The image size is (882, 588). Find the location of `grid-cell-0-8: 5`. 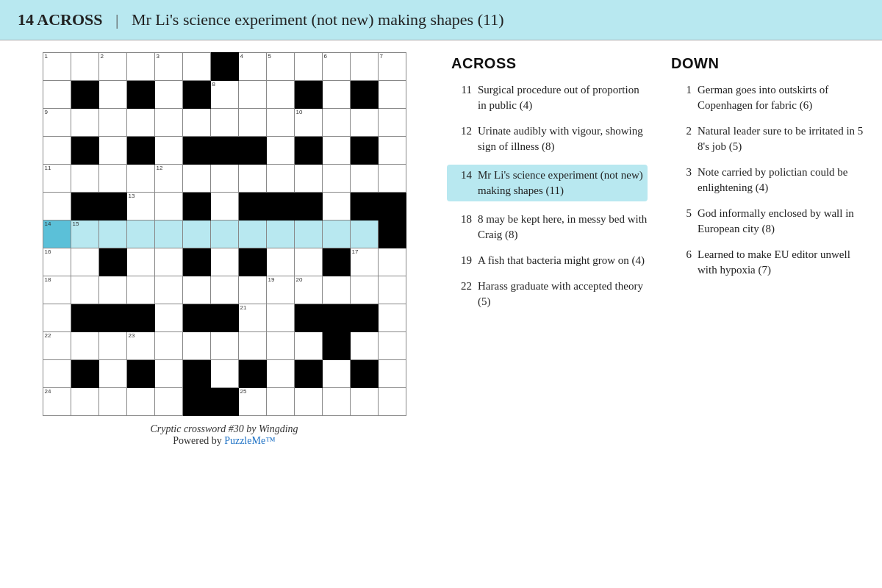

grid-cell-0-8: 5 is located at coordinates (280, 67).